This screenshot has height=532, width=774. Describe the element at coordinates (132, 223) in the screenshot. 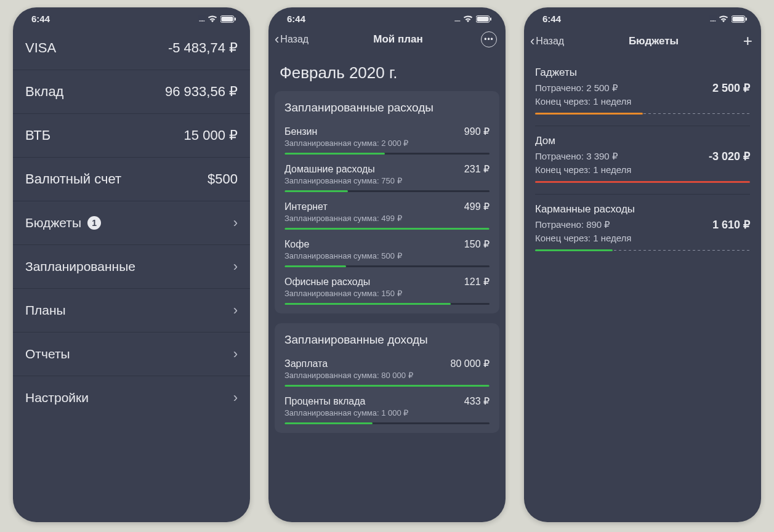

I see `menu-budgets: Бюджеты 1 ›` at that location.